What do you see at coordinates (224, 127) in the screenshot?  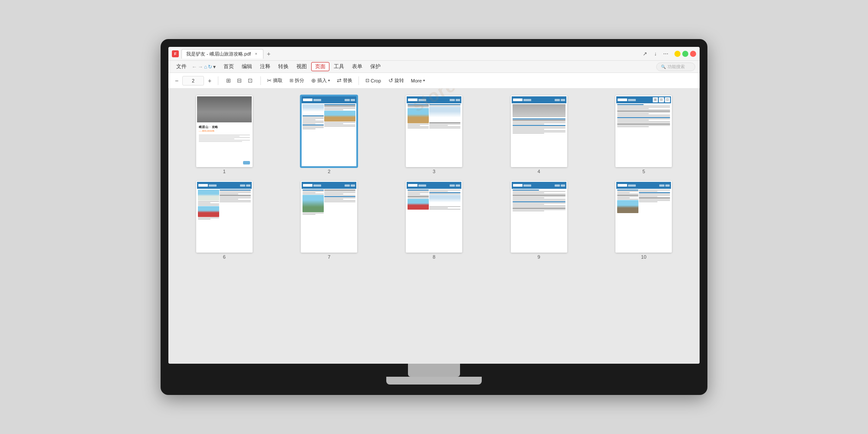 I see `page1-title: 峨眉山 · 攻略` at bounding box center [224, 127].